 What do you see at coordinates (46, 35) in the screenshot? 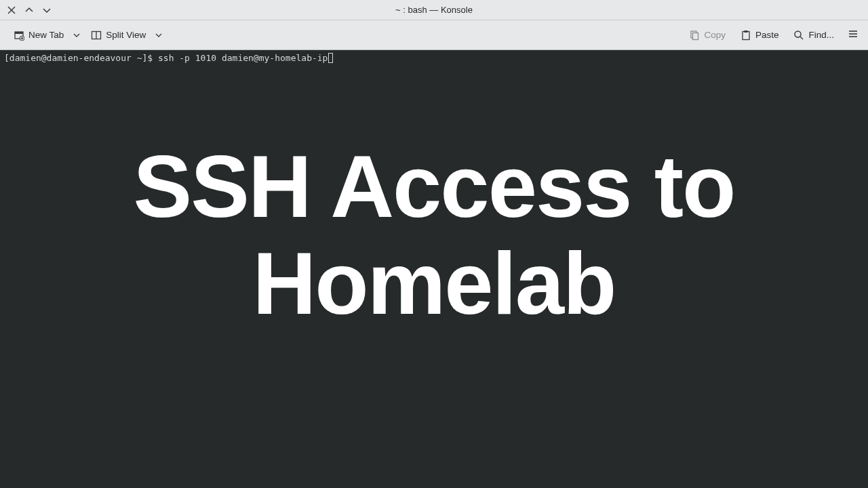
I see `new-tab-label: New Tab` at bounding box center [46, 35].